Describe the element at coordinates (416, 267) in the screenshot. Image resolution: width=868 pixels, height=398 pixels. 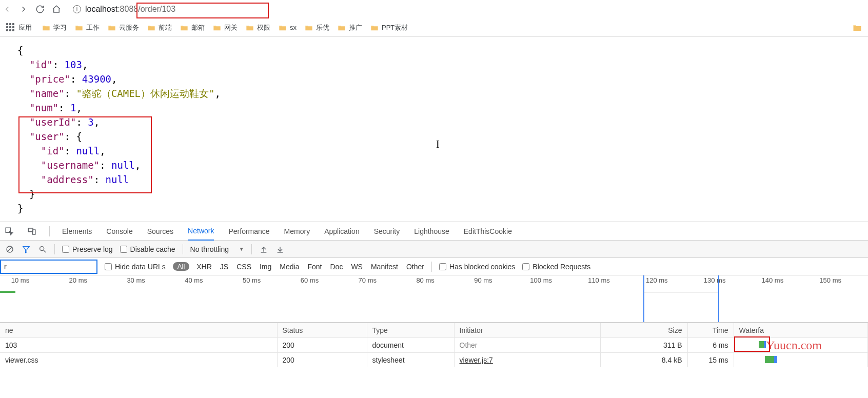
I see `filter-type-other: Other` at that location.